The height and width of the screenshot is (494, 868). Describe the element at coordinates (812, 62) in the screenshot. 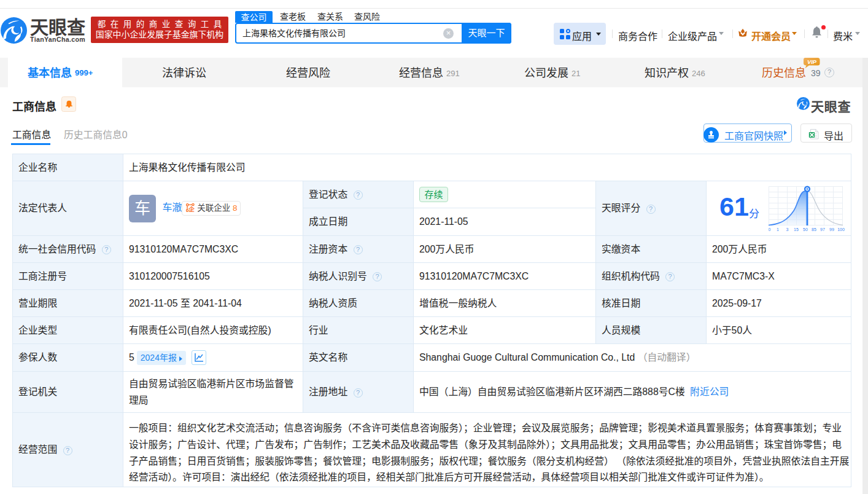

I see `svg-text: VIP` at that location.